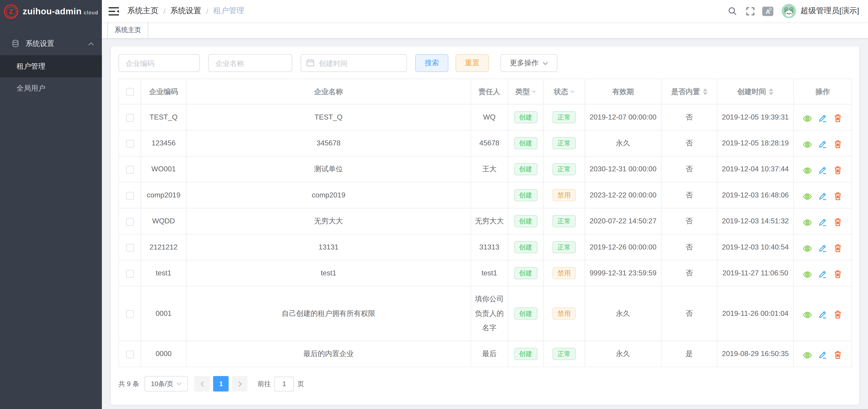 The image size is (868, 409). I want to click on tab-system-home: 系统主页, so click(128, 30).